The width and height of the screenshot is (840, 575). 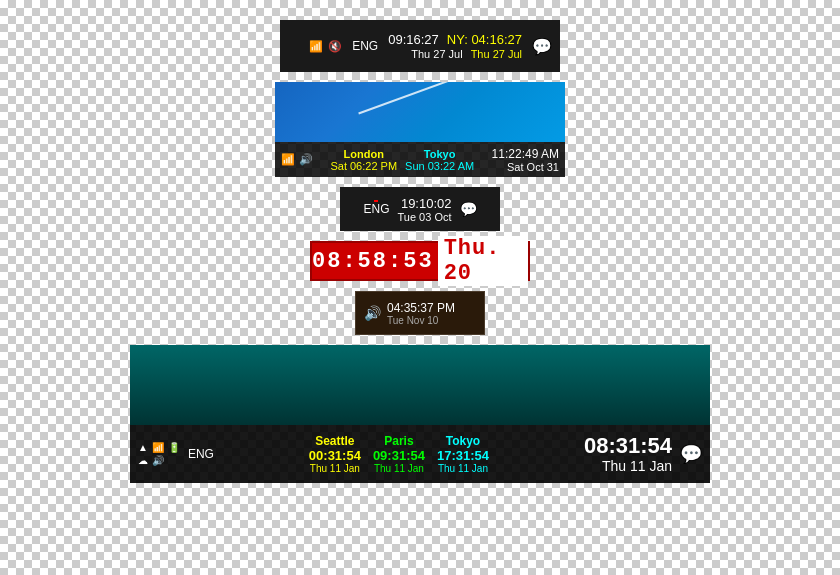 I want to click on main-time-2: 11:22:49 AM, so click(x=526, y=154).